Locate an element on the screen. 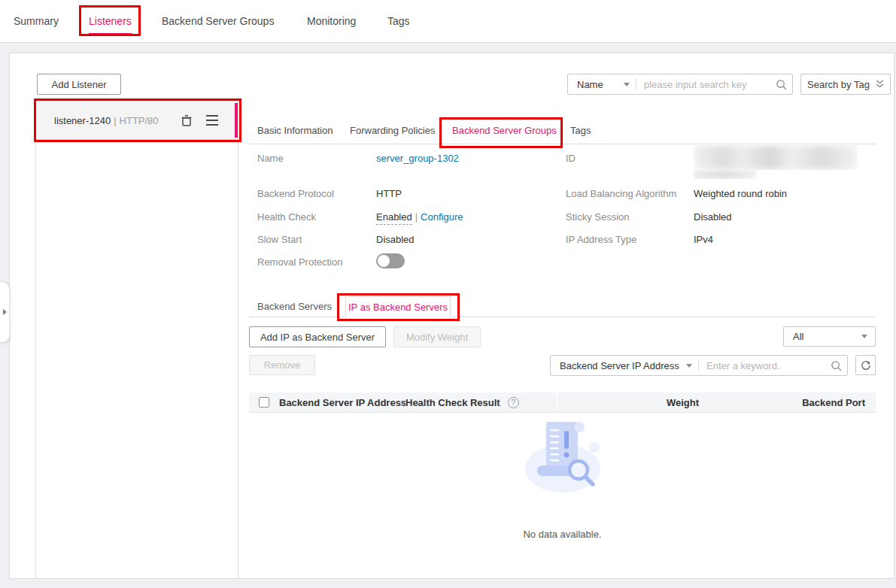 The height and width of the screenshot is (588, 896). modify-weight-button: Modify Weight is located at coordinates (437, 337).